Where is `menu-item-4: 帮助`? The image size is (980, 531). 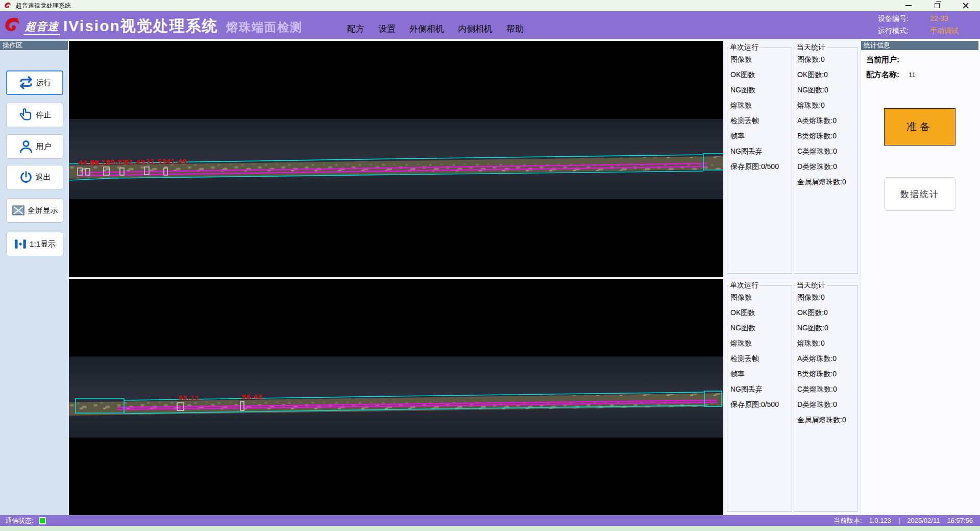
menu-item-4: 帮助 is located at coordinates (515, 29).